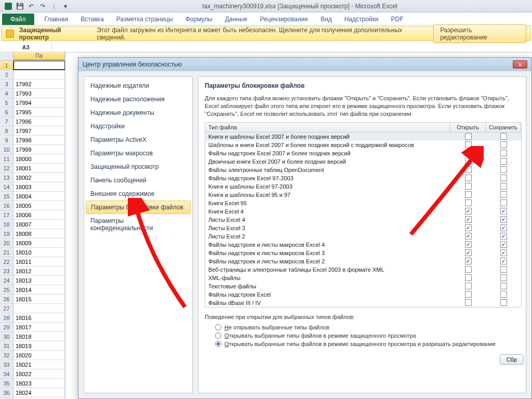  I want to click on file-type-row: Файлы надстроек Excel 97-2003, so click(363, 178).